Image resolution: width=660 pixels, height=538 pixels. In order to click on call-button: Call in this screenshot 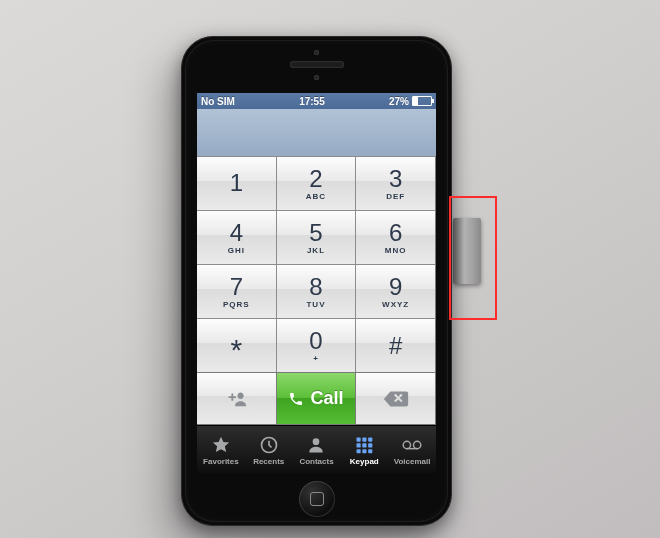, I will do `click(316, 398)`.